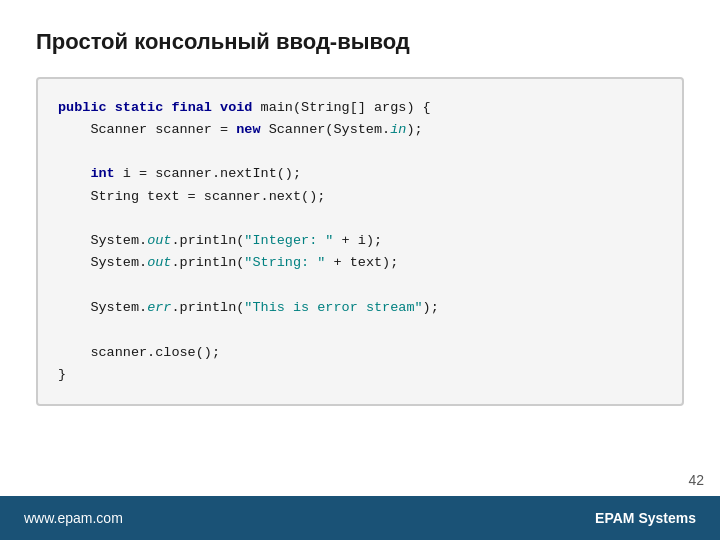 The image size is (720, 540). Describe the element at coordinates (74, 518) in the screenshot. I see `footer-url: www.epam.com` at that location.